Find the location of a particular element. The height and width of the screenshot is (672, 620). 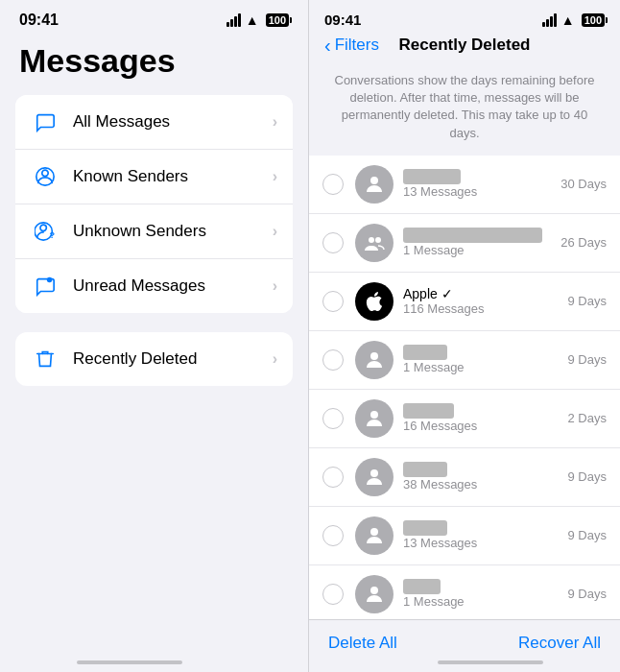

menu-item-known-senders: Known Senders › is located at coordinates (154, 177).